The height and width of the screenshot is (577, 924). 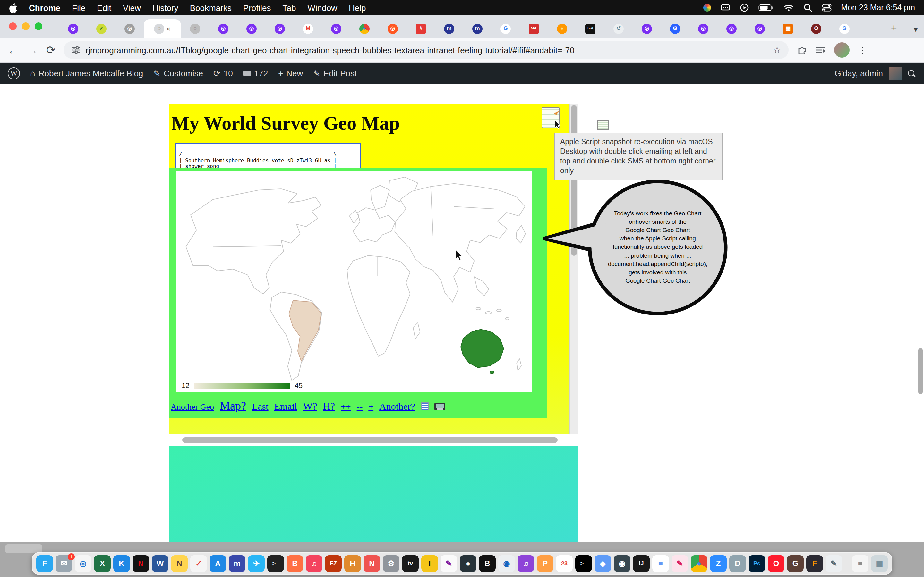 What do you see at coordinates (425, 406) in the screenshot?
I see `list-icon` at bounding box center [425, 406].